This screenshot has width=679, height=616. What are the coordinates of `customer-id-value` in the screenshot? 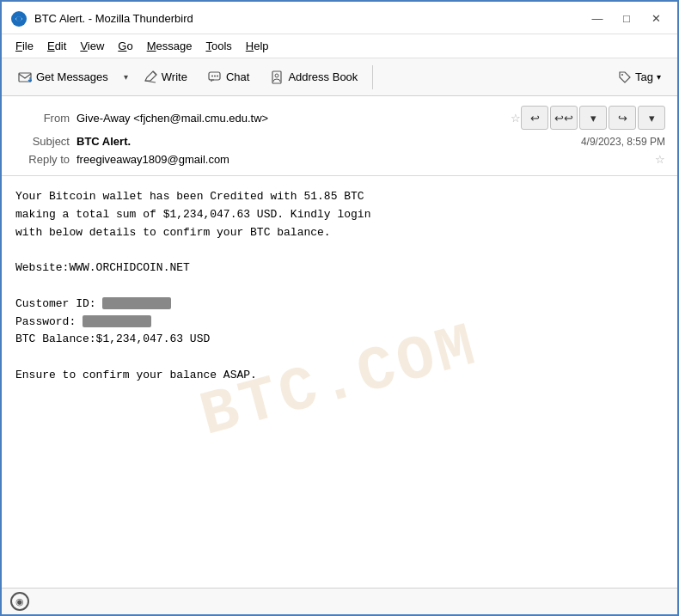 It's located at (137, 303).